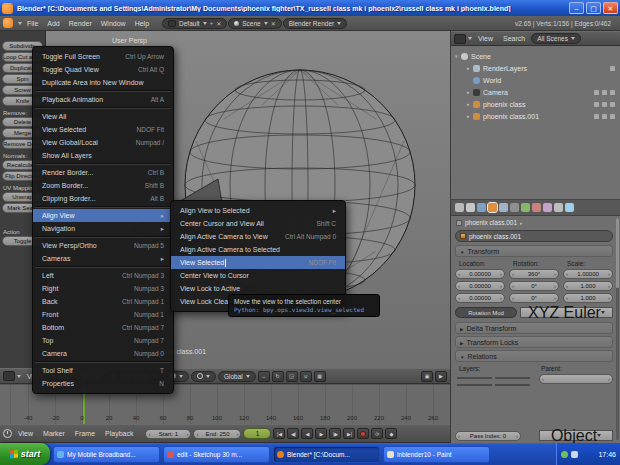 This screenshot has height=465, width=620. Describe the element at coordinates (103, 186) in the screenshot. I see `menu-item-zoom-border: Zoom Border...Shift B` at that location.